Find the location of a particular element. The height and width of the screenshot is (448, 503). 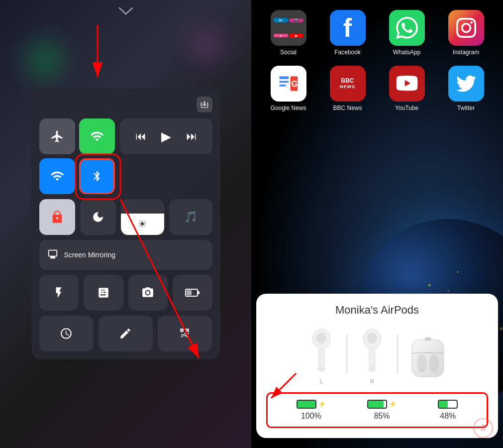

bbc-news-app: BBC NEWS BBC News is located at coordinates (347, 89).